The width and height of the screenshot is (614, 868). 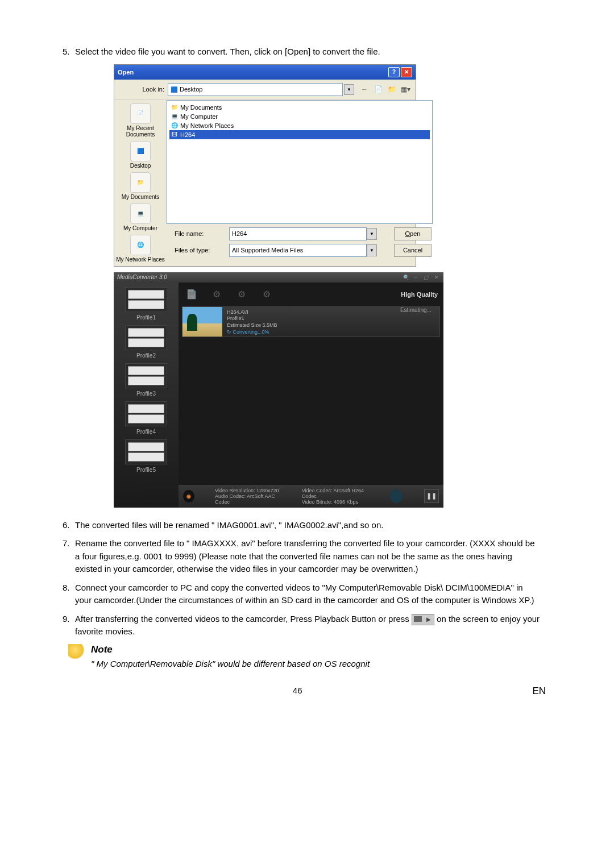 What do you see at coordinates (146, 380) in the screenshot?
I see `profile-3: Profile3` at bounding box center [146, 380].